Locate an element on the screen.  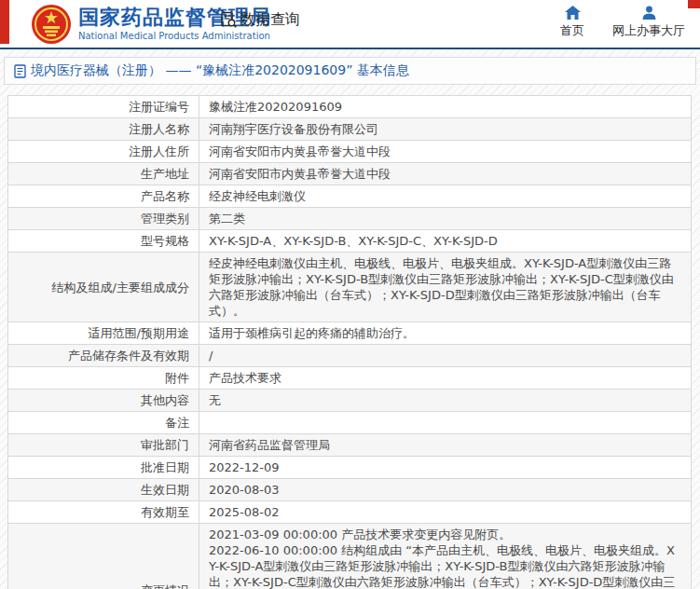
row-label: 其他内容 is located at coordinates (104, 401).